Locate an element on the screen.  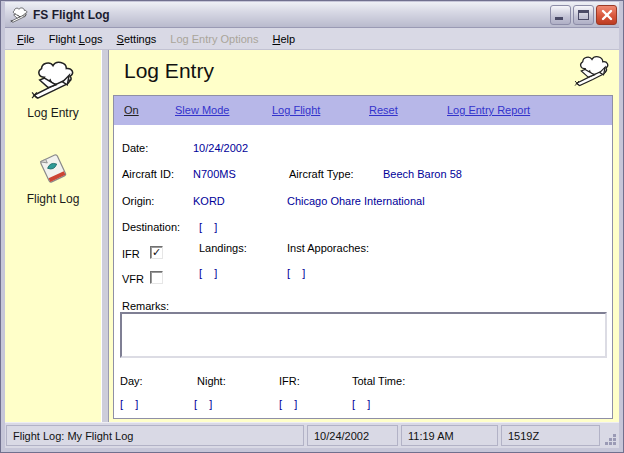
sidebar: Log Entry Flight Log is located at coordinates (53, 236).